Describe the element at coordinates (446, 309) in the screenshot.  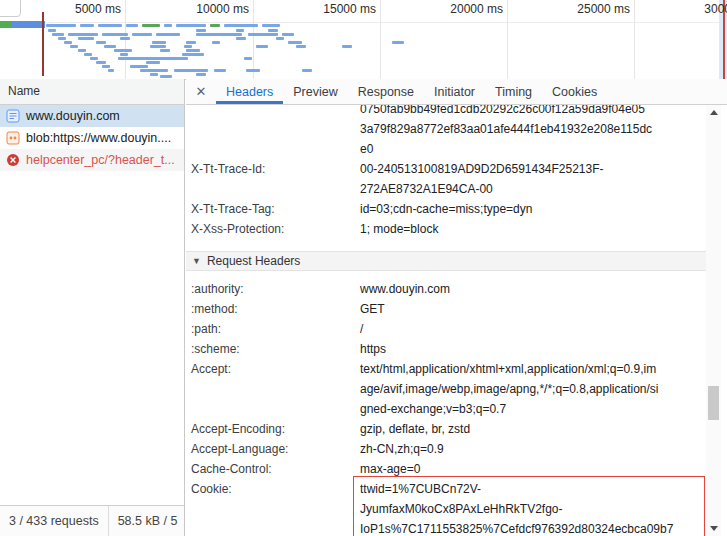
I see `header-entry: :method:GET` at that location.